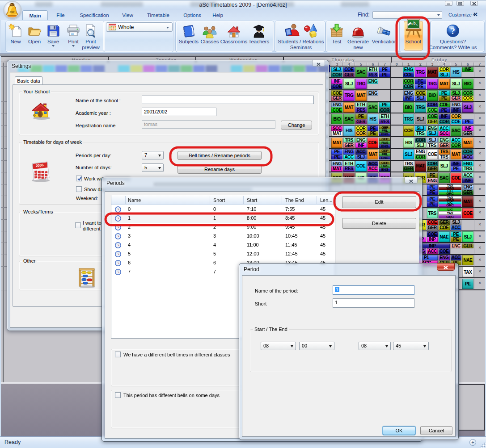 This screenshot has width=486, height=448. What do you see at coordinates (252, 200) in the screenshot?
I see `column-header-start: Start` at bounding box center [252, 200].